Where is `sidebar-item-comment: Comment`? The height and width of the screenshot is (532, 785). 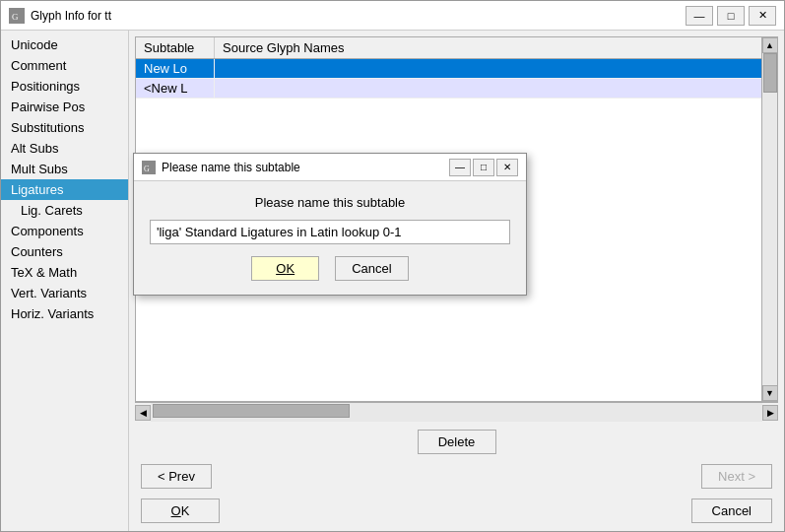
sidebar-item-comment: Comment is located at coordinates (65, 65).